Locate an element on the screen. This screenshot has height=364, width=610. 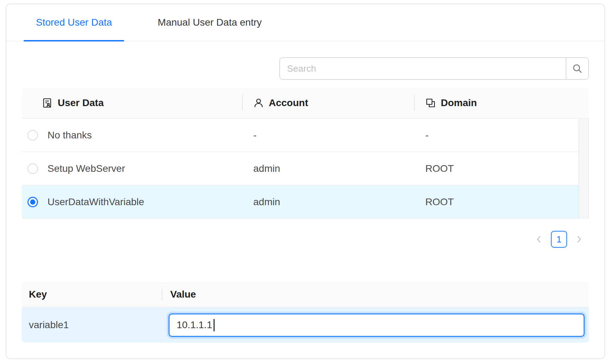
tab-manual-user-data-entry: Manual User Data entry is located at coordinates (210, 22).